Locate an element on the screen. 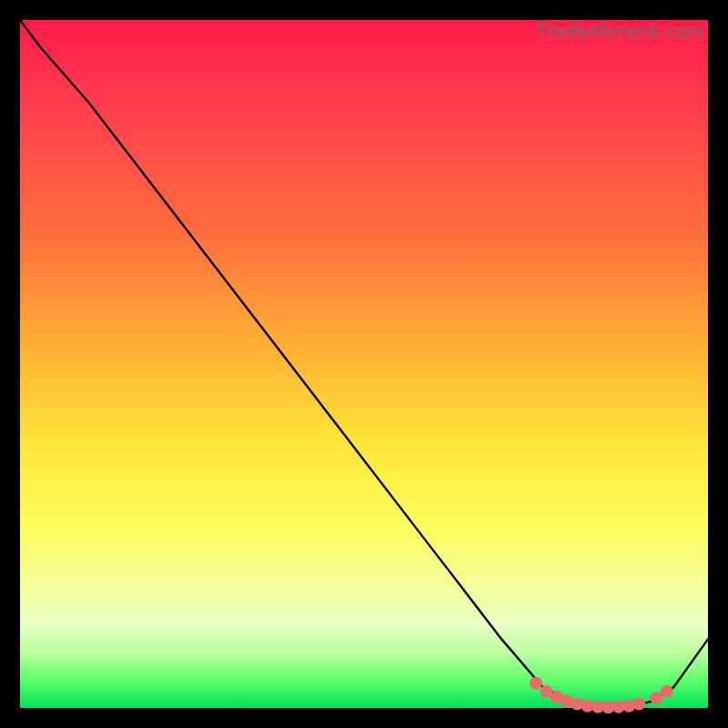 This screenshot has height=728, width=728. highlight-dots is located at coordinates (602, 695).